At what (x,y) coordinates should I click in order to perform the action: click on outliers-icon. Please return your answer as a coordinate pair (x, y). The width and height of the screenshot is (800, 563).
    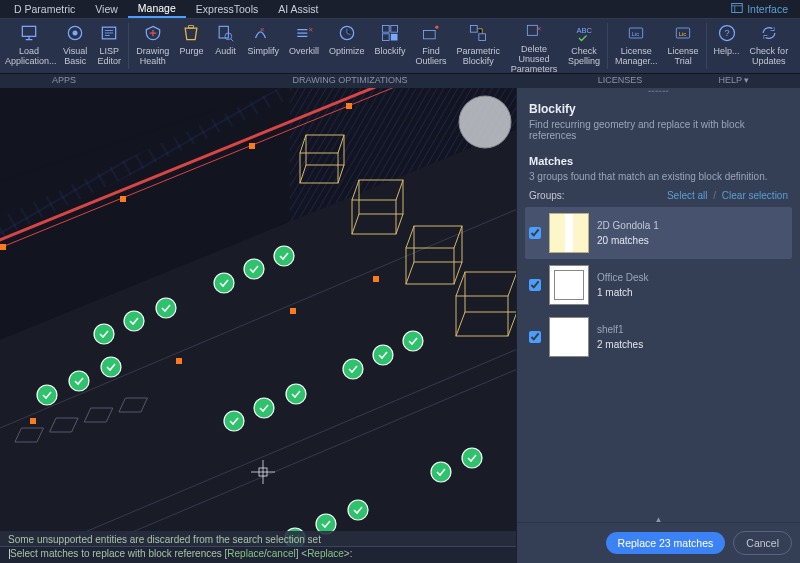
    Looking at the image, I should click on (431, 33).